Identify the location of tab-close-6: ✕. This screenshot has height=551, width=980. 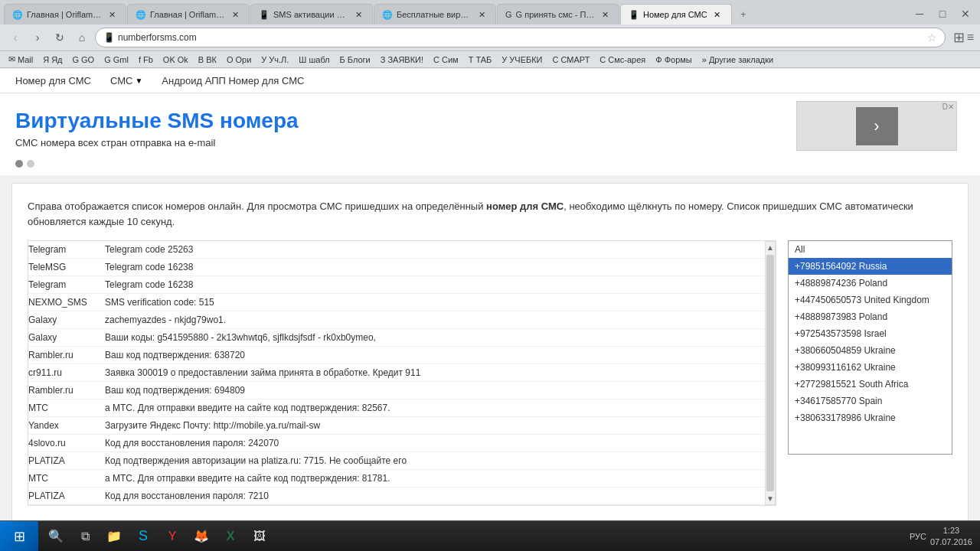
(717, 15).